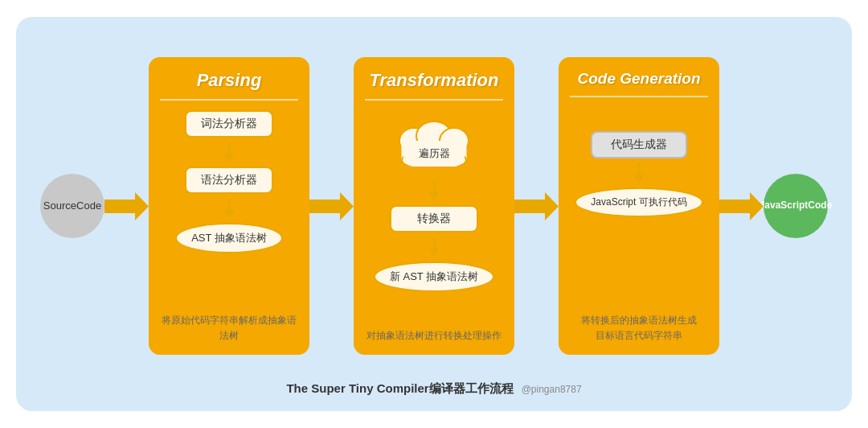 The image size is (868, 428). Describe the element at coordinates (229, 238) in the screenshot. I see `ast-box: AST 抽象语法树` at that location.